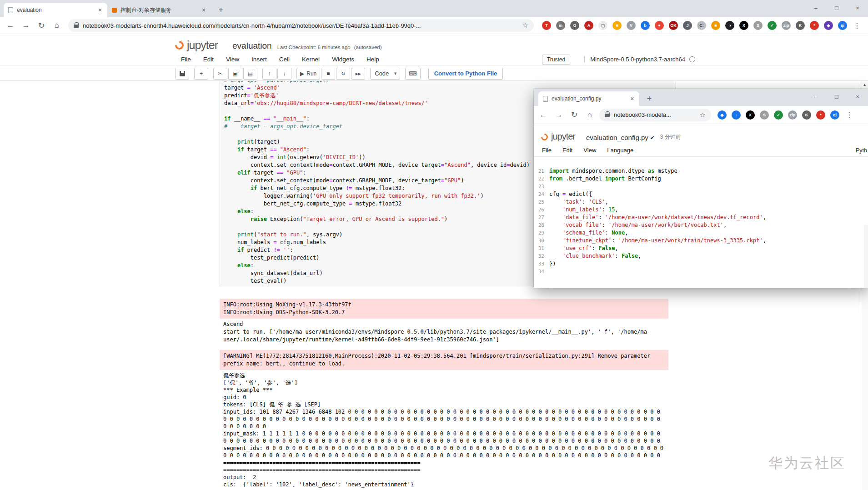  Describe the element at coordinates (673, 25) in the screenshot. I see `extension-icon: OK` at that location.